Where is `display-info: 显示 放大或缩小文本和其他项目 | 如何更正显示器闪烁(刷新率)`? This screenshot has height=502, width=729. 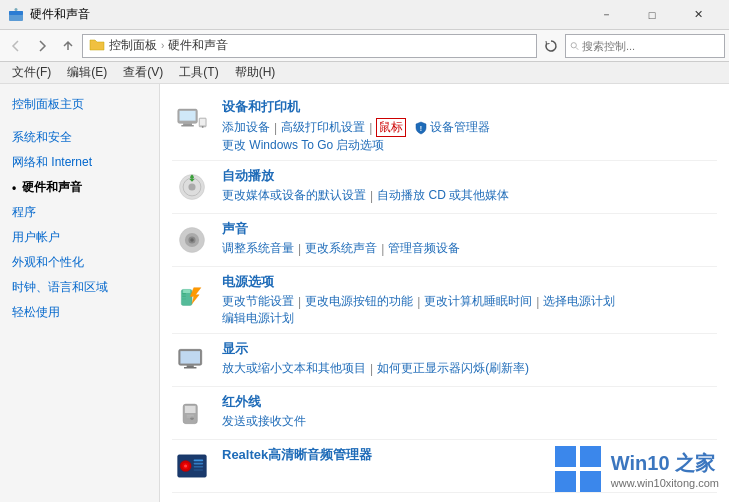 display-info: 显示 放大或缩小文本和其他项目 | 如何更正显示器闪烁(刷新率) is located at coordinates (470, 358).